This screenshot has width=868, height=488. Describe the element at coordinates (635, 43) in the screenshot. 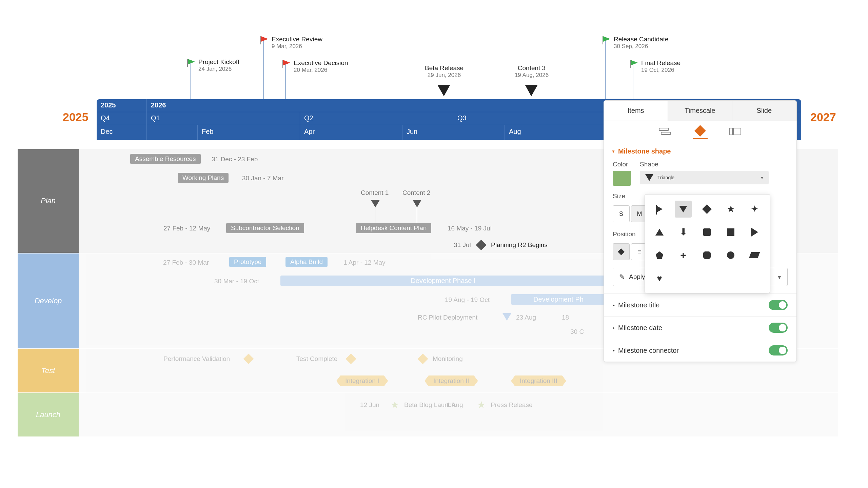

I see `milestone: Release Candidate30 Sep, 2026` at that location.